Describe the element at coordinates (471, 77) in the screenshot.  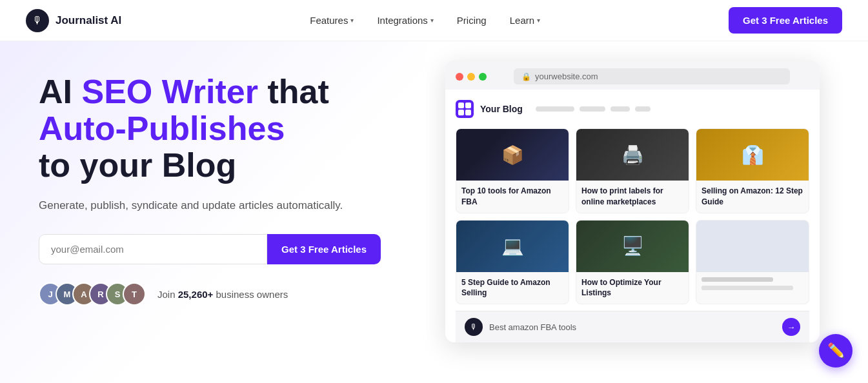
I see `minimize-dot` at that location.